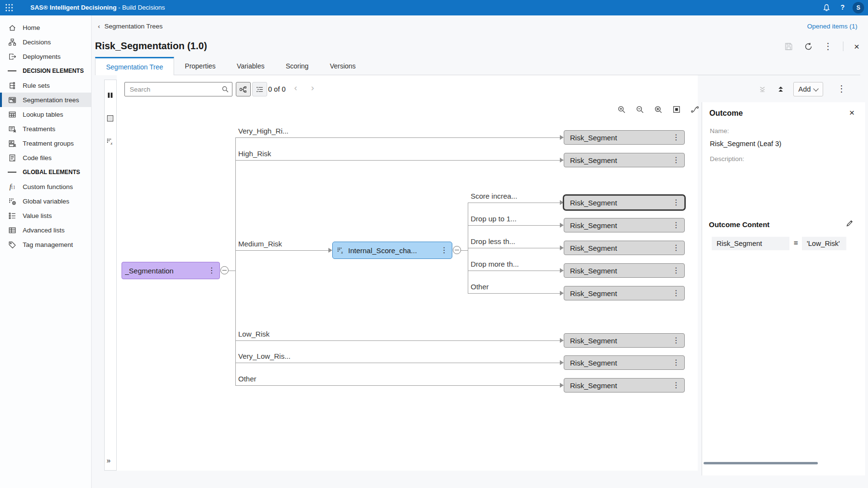 The width and height of the screenshot is (868, 488). Describe the element at coordinates (858, 8) in the screenshot. I see `user-avatar: S` at that location.